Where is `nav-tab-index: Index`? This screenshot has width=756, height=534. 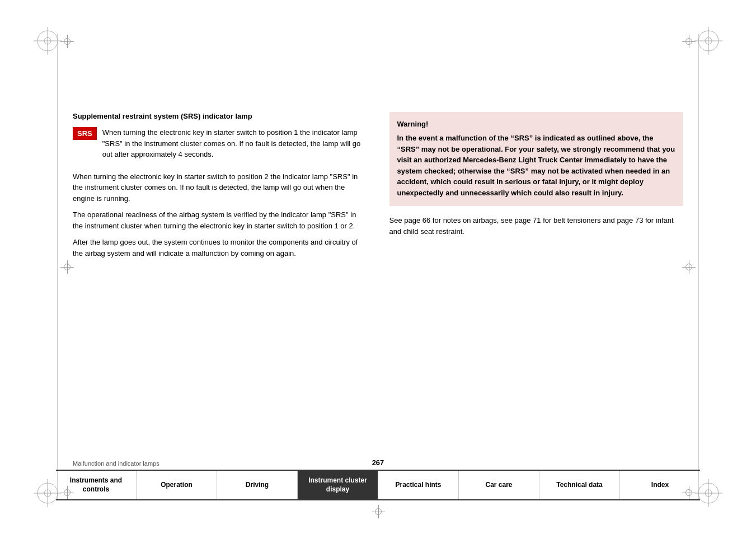
nav-tab-index: Index is located at coordinates (660, 485).